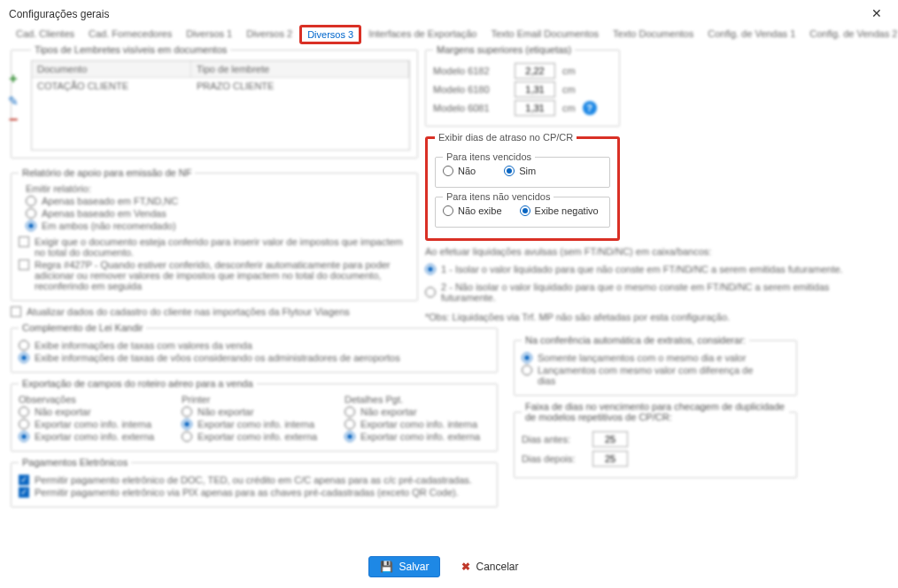 Image resolution: width=898 pixels, height=588 pixels. What do you see at coordinates (12, 79) in the screenshot?
I see `add-icon: +` at bounding box center [12, 79].